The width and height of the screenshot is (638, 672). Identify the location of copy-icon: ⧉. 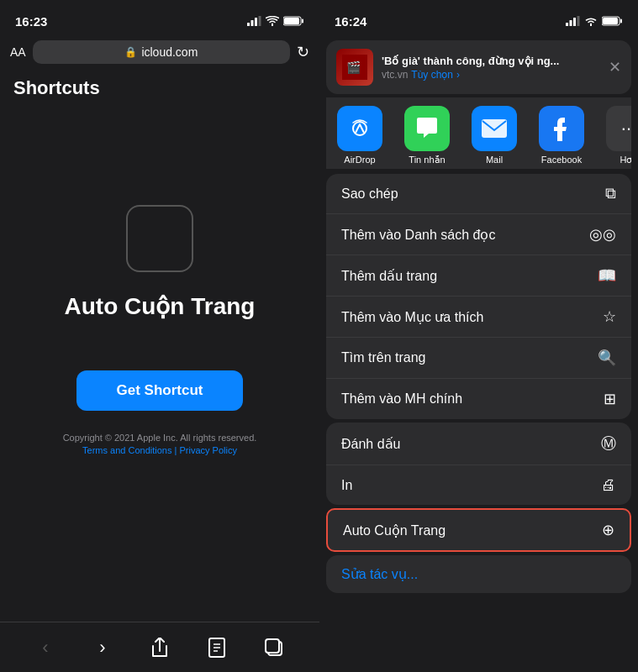
(610, 193).